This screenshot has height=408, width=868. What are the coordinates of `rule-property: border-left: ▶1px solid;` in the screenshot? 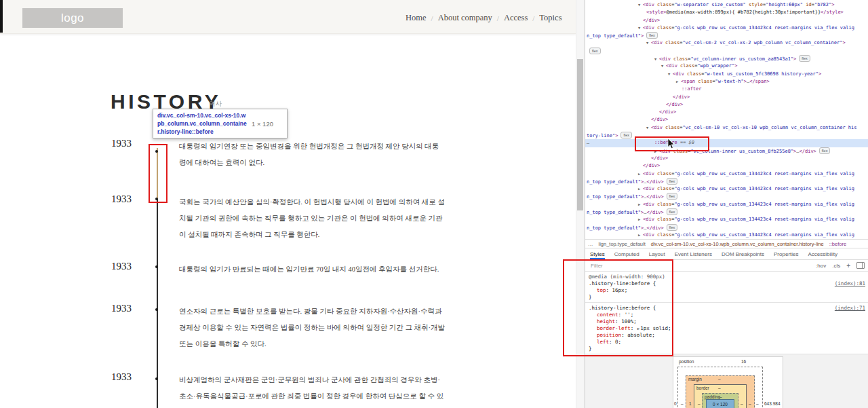 It's located at (727, 329).